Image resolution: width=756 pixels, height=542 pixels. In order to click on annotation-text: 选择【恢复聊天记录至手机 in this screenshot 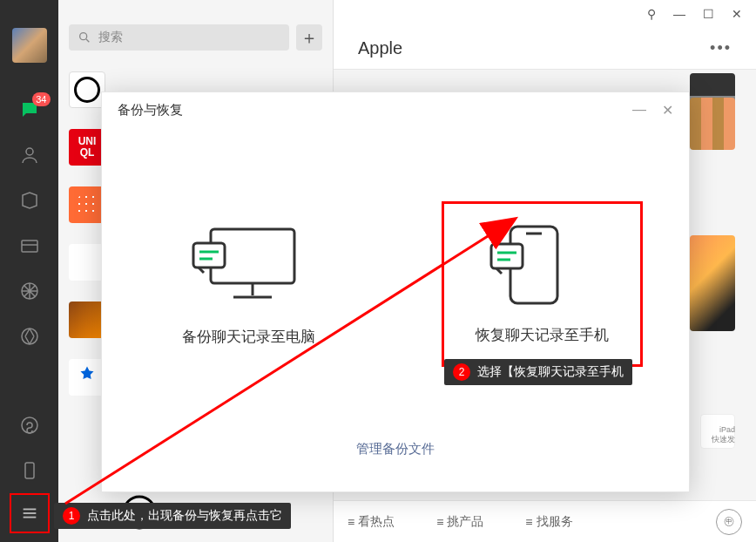, I will do `click(550, 372)`.